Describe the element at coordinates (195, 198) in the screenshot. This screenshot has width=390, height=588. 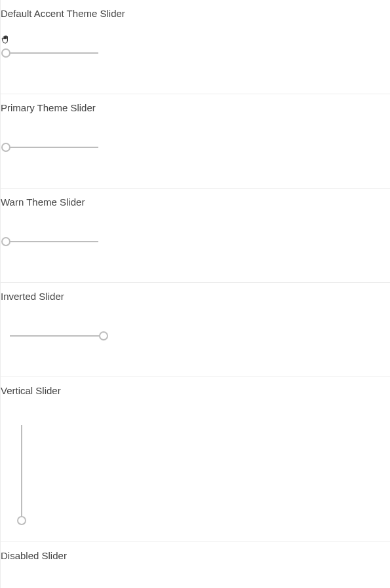
I see `warn-theme-title: Warn Theme Slider` at that location.